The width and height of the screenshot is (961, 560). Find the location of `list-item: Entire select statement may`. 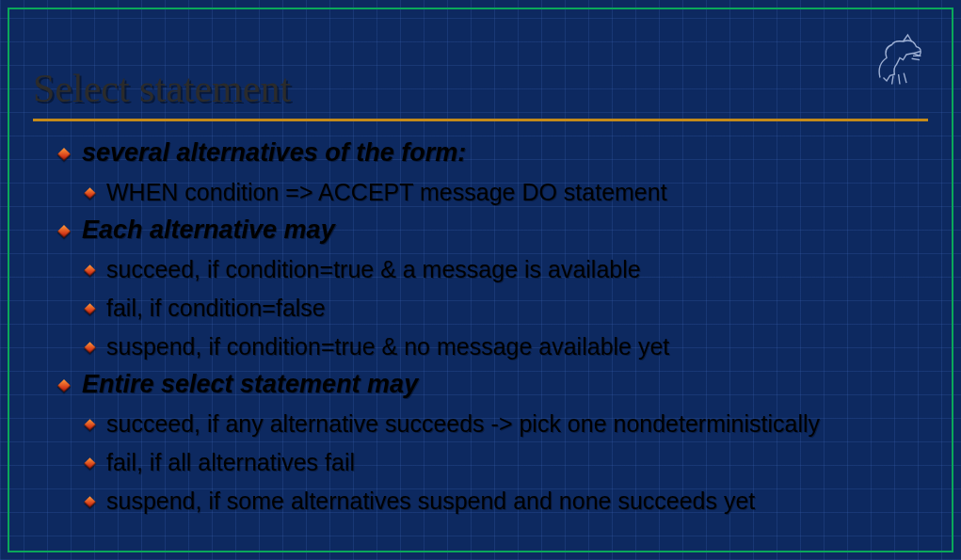

list-item: Entire select statement may is located at coordinates (493, 384).